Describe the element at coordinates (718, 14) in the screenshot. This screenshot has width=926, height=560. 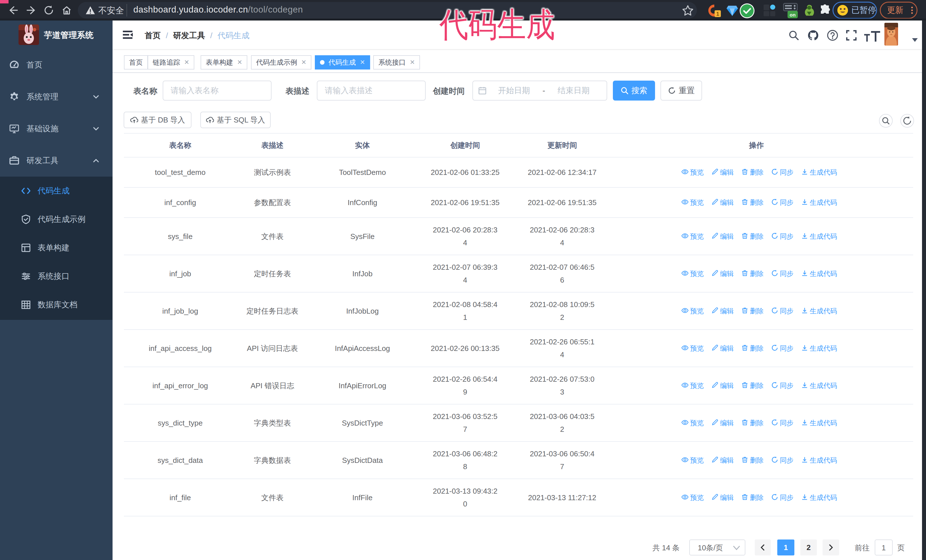
I see `svg-text: 1` at that location.